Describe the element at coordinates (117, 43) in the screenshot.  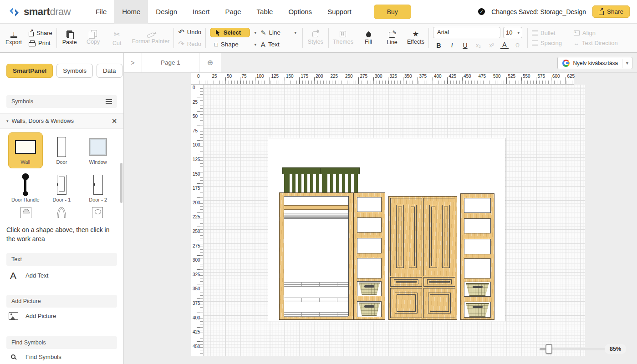
I see `cut-label: Cut` at that location.